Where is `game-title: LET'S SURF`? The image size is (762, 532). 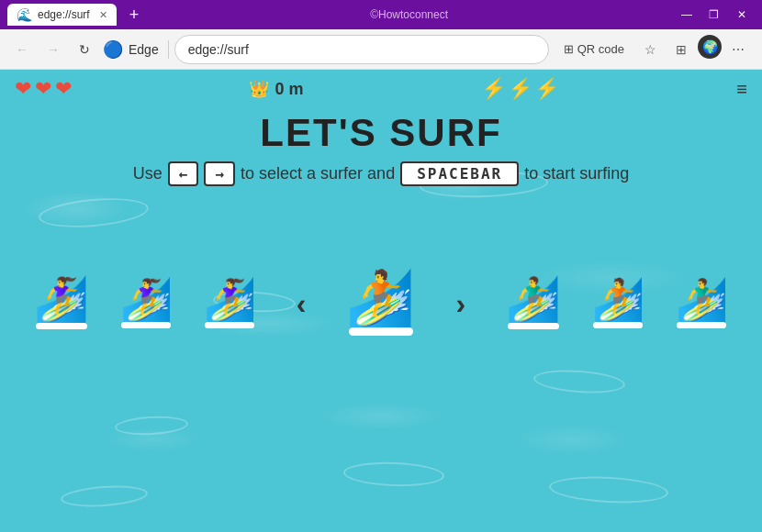
game-title: LET'S SURF is located at coordinates (381, 133).